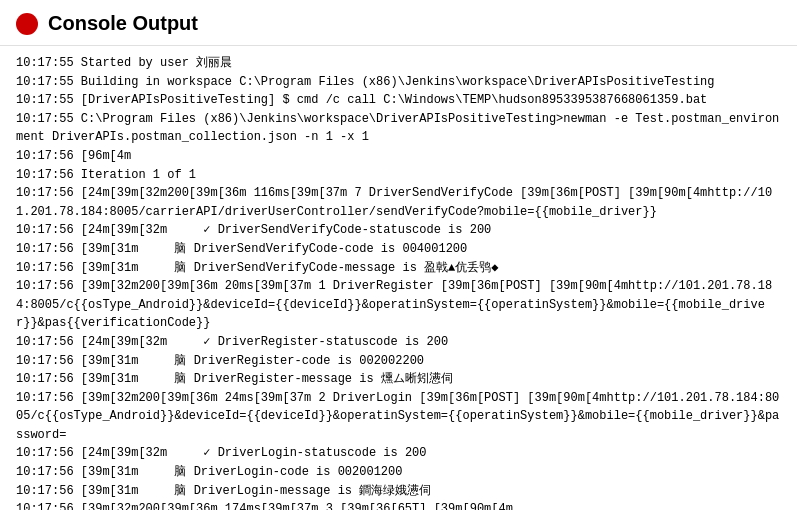 This screenshot has height=510, width=797. What do you see at coordinates (398, 23) in the screenshot?
I see `console-header: Console Output` at bounding box center [398, 23].